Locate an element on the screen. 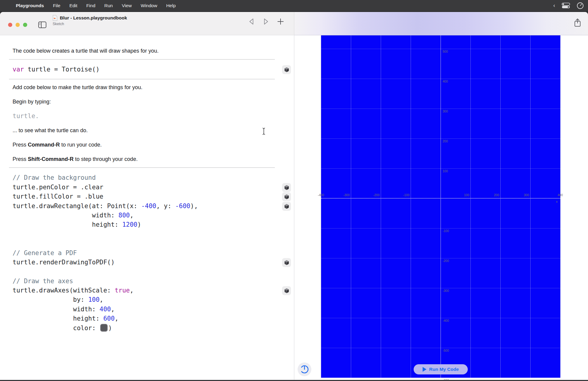 The width and height of the screenshot is (588, 381). y-axis-label: -100 is located at coordinates (446, 231).